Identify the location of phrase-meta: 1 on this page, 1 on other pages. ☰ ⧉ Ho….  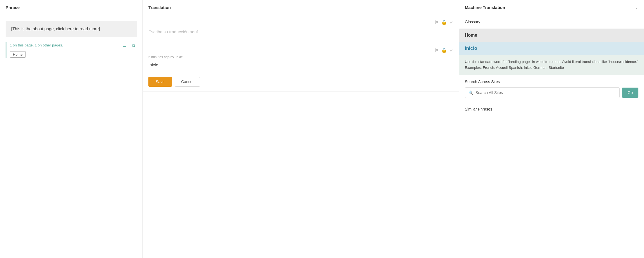
(71, 50).